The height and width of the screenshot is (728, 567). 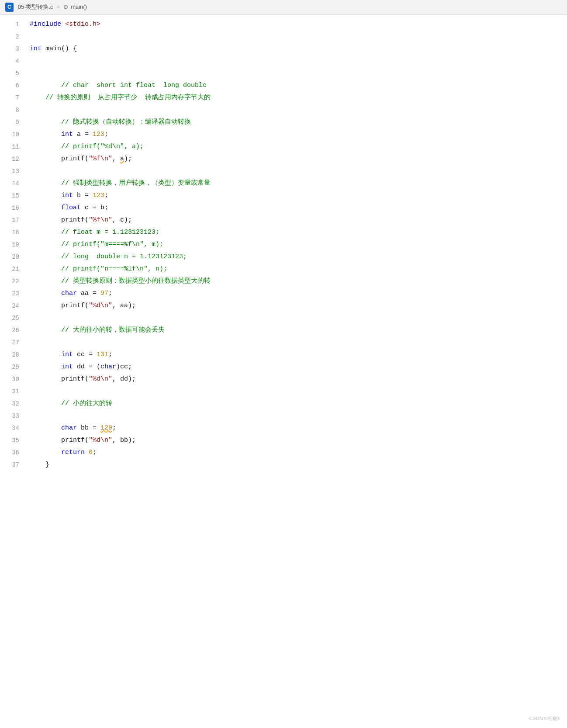 I want to click on language-icon: C, so click(x=10, y=7).